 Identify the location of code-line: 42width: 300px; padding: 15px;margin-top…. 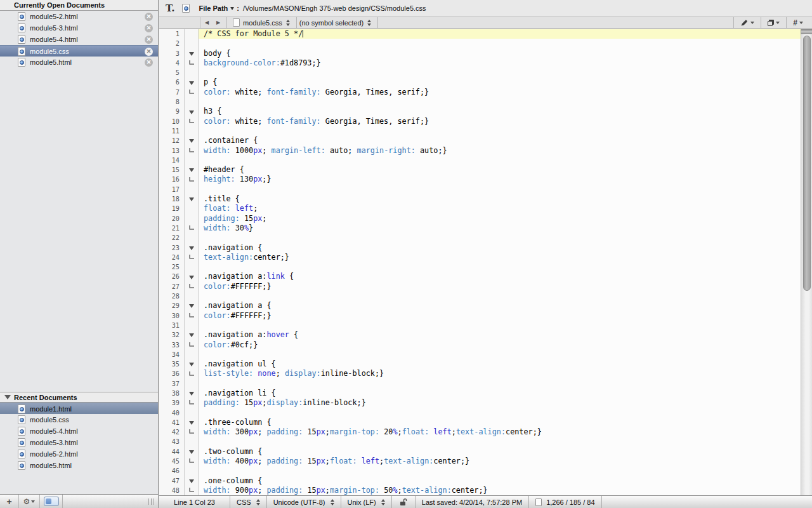
(480, 432).